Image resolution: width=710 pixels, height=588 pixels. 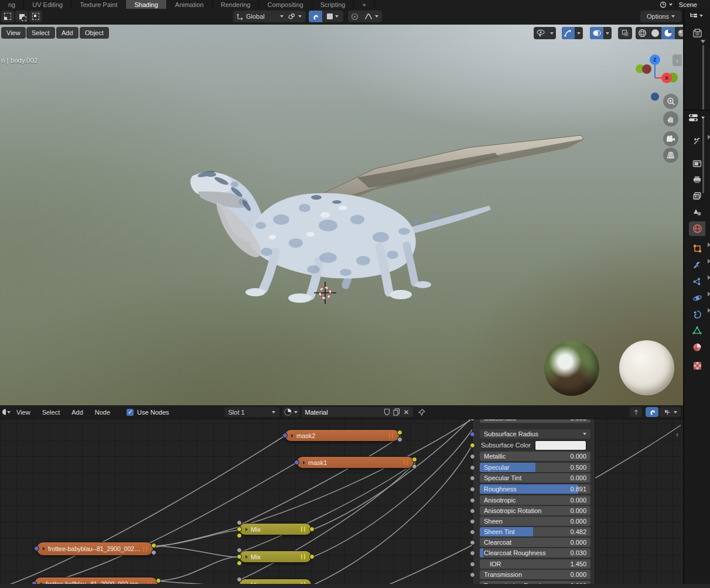 I want to click on options-dropdown: Options, so click(x=661, y=16).